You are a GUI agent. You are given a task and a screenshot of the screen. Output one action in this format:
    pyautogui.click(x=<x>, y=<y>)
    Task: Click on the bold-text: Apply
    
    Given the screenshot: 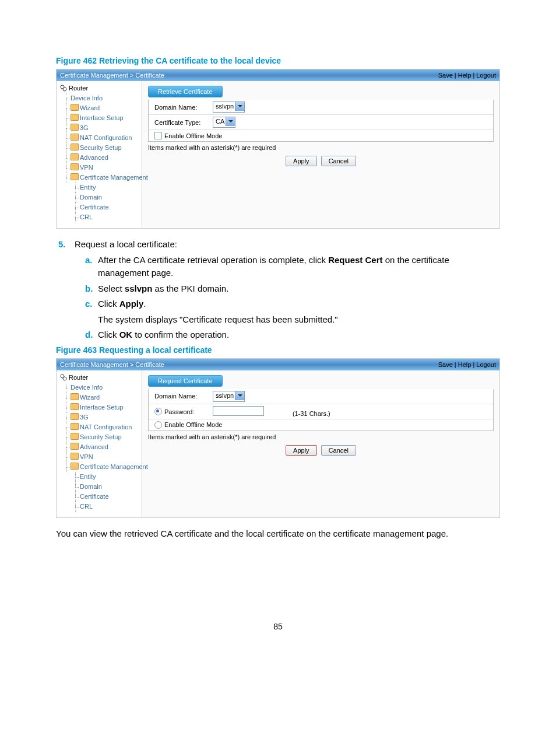 What is the action you would take?
    pyautogui.click(x=132, y=303)
    